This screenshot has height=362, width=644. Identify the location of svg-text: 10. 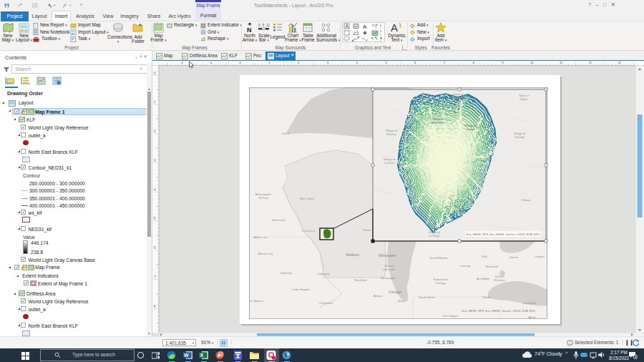
(532, 63).